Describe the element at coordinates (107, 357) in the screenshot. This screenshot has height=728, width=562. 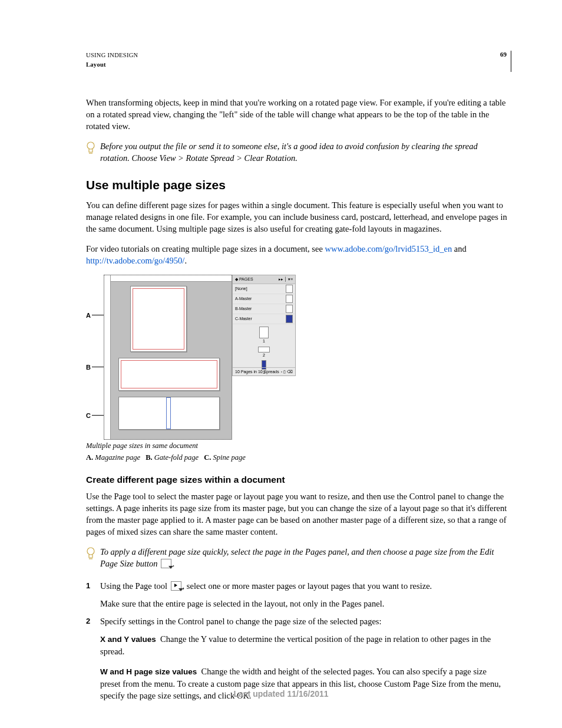
I see `ruler-vertical` at that location.